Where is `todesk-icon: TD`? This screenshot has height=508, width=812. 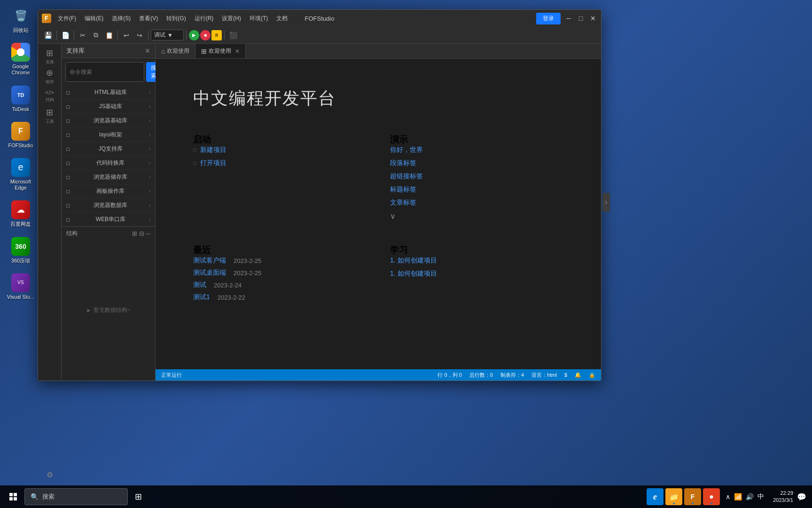 todesk-icon: TD is located at coordinates (21, 95).